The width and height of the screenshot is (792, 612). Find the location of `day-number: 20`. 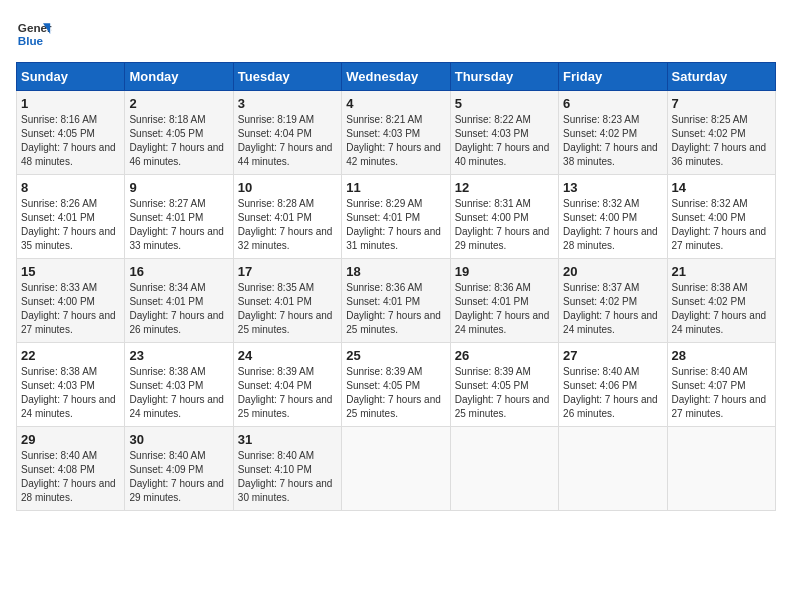

day-number: 20 is located at coordinates (612, 272).